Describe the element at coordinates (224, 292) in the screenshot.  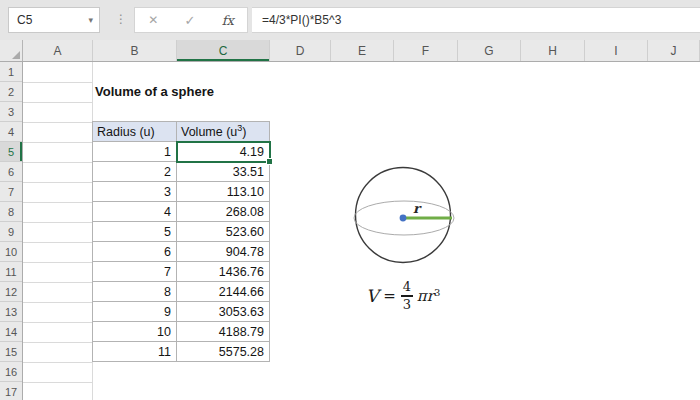
I see `volume-cell: 2144.66` at that location.